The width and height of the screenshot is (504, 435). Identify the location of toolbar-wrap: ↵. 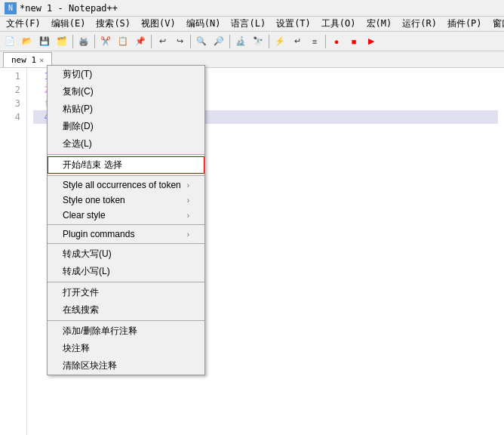
(297, 42).